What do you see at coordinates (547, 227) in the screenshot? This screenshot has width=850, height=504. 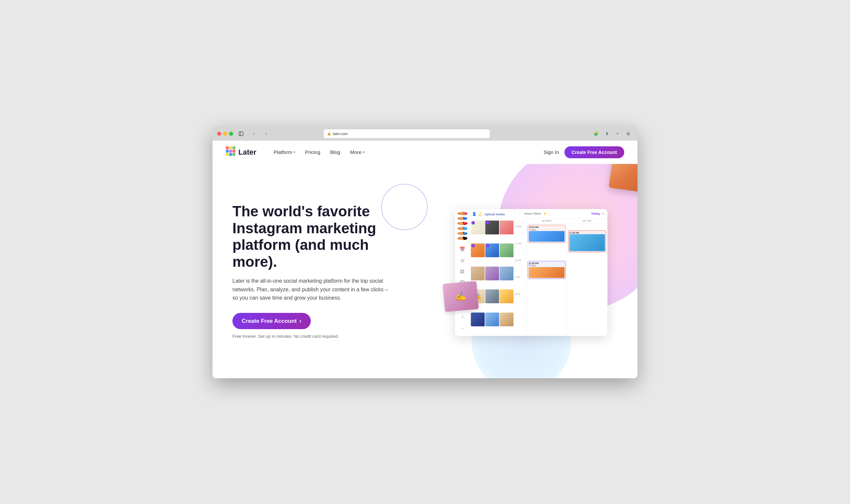 I see `event-time-1: 10:00 AM` at bounding box center [547, 227].